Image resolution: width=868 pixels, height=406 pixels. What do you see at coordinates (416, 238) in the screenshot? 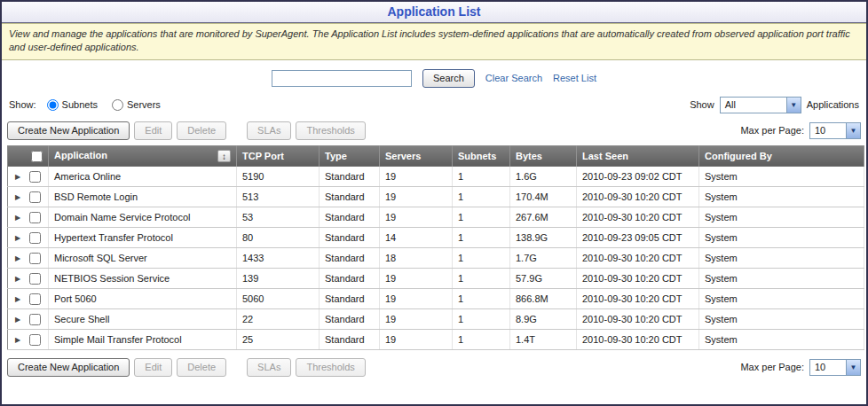
I see `cell-servers: 14` at bounding box center [416, 238].